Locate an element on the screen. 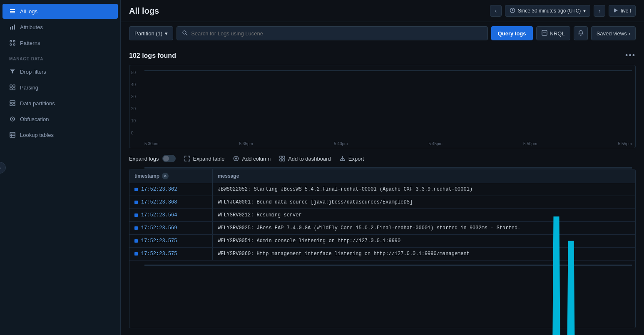  time-selector: Since 30 minutes ago (UTC) ▾ is located at coordinates (548, 11).